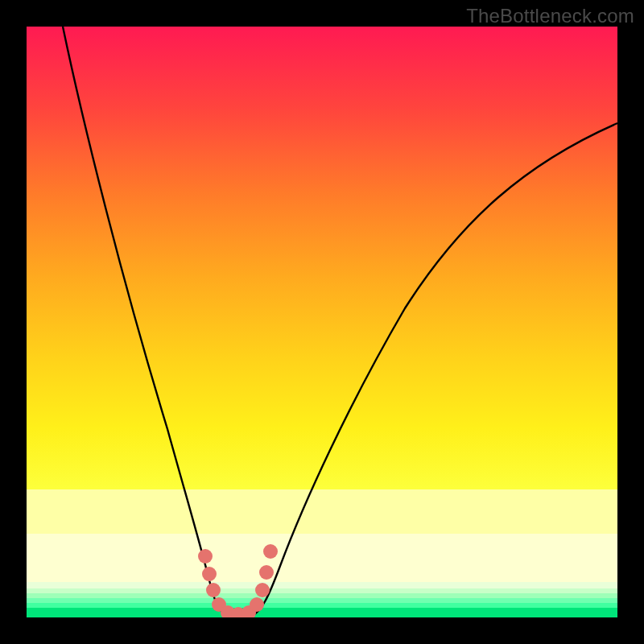  Describe the element at coordinates (238, 581) in the screenshot. I see `highlight-points` at that location.